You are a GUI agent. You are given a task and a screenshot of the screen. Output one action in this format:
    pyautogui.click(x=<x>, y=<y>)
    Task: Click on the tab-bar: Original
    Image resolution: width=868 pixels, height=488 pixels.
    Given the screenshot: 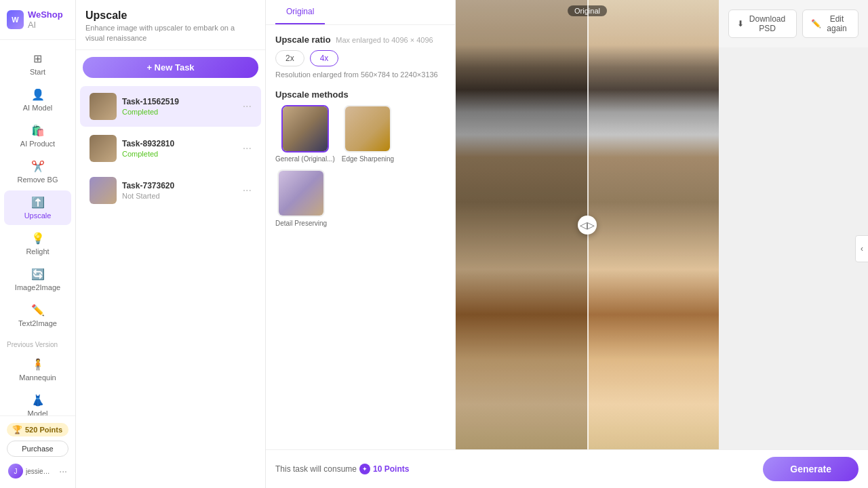 What is the action you would take?
    pyautogui.click(x=361, y=12)
    